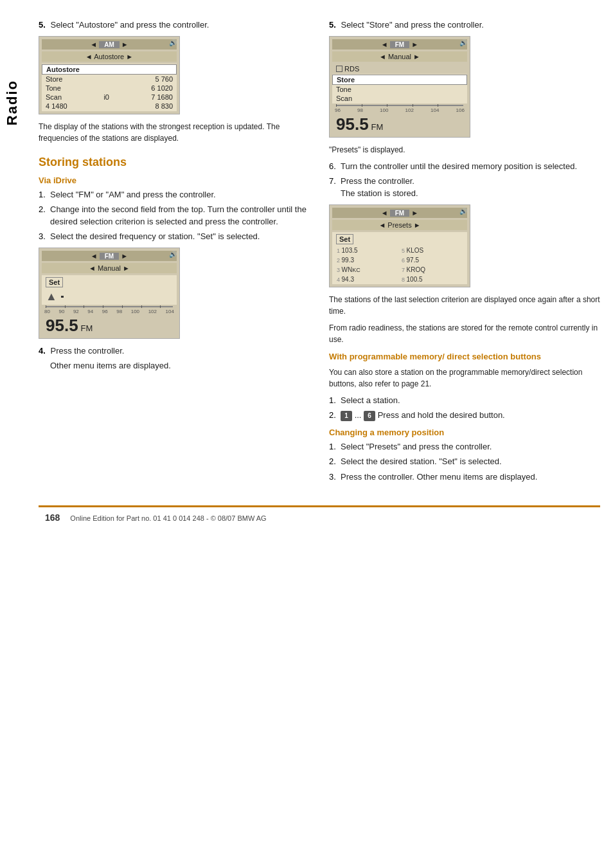 The height and width of the screenshot is (868, 613). I want to click on fm-set-corner: 🔊, so click(173, 255).